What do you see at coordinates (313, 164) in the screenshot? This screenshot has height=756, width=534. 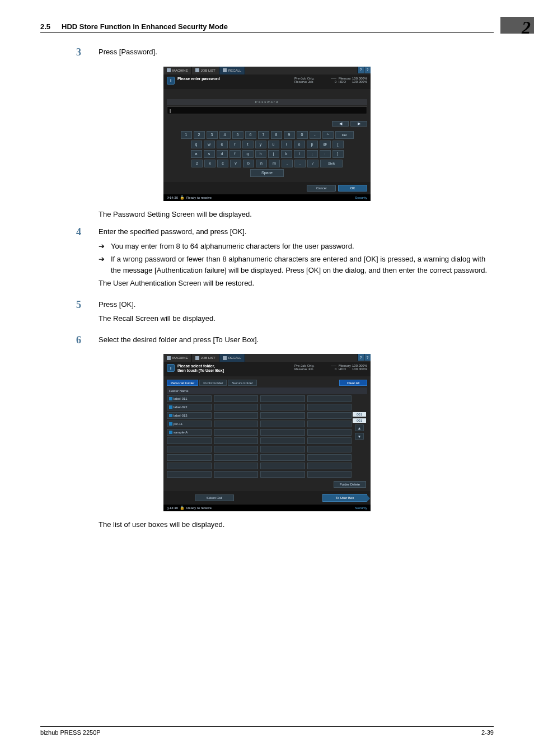 I see `key: /` at bounding box center [313, 164].